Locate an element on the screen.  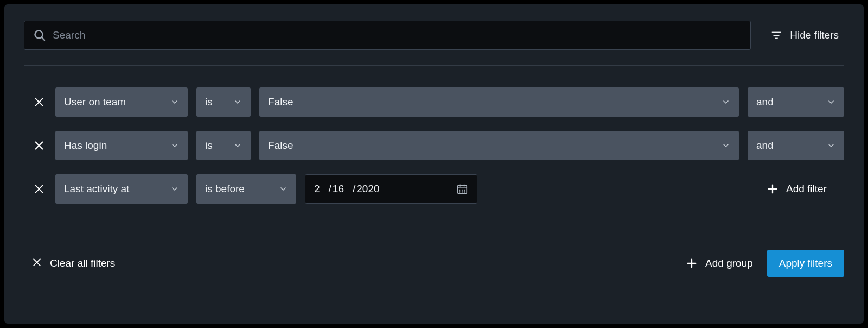
filter-operator-label: is before is located at coordinates (225, 189).